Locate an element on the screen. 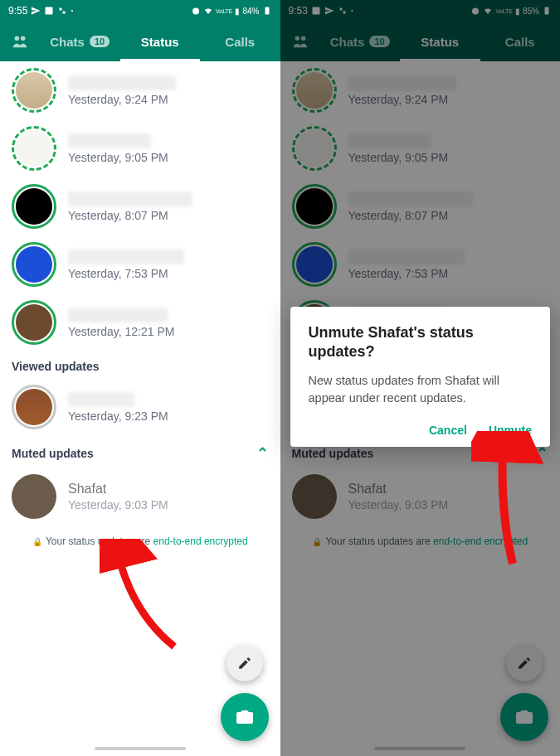 The height and width of the screenshot is (756, 560). tab-calls: Calls is located at coordinates (241, 41).